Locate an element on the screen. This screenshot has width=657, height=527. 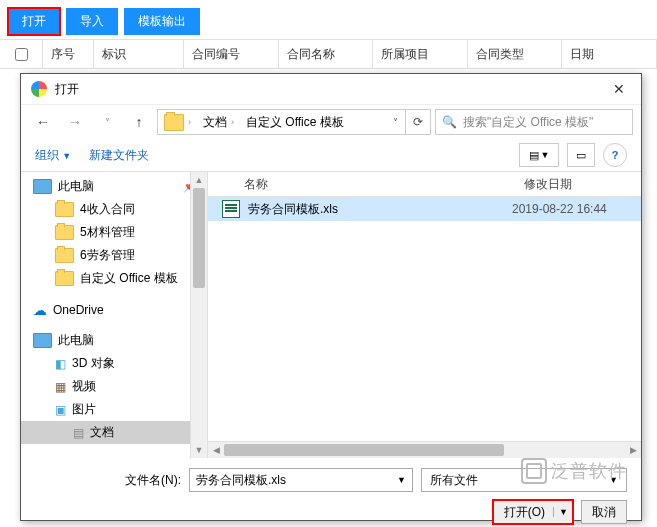
dialog-titlebar: 打开 ✕ is located at coordinates (331, 90).